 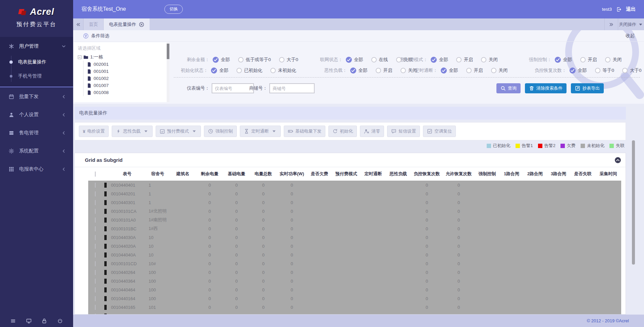 What do you see at coordinates (343, 131) in the screenshot?
I see `tool-button-6: 初始化` at bounding box center [343, 131].